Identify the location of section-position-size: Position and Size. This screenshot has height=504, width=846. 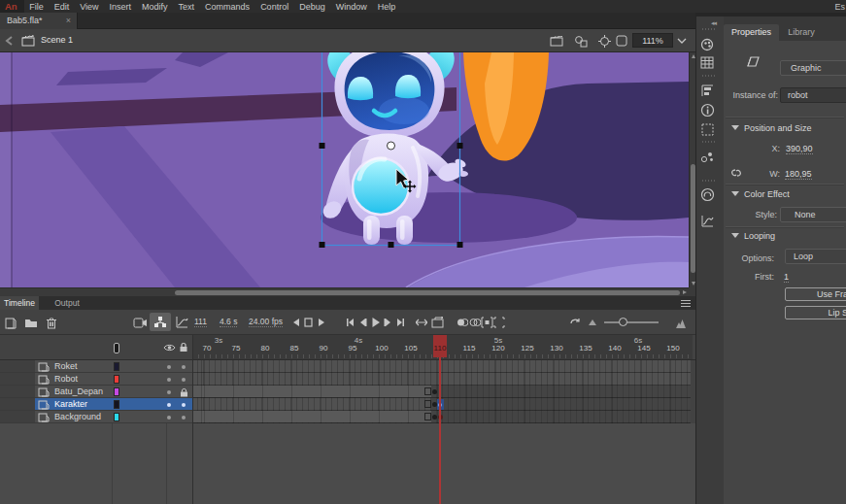
(778, 128).